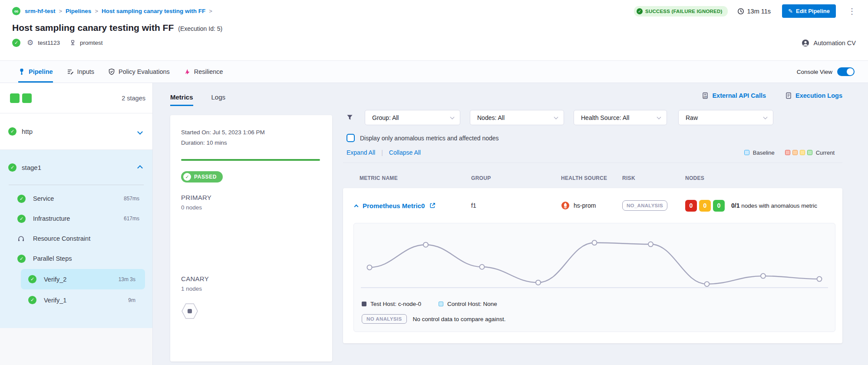 This screenshot has width=868, height=365. What do you see at coordinates (219, 100) in the screenshot?
I see `tab-logs: Logs` at bounding box center [219, 100].